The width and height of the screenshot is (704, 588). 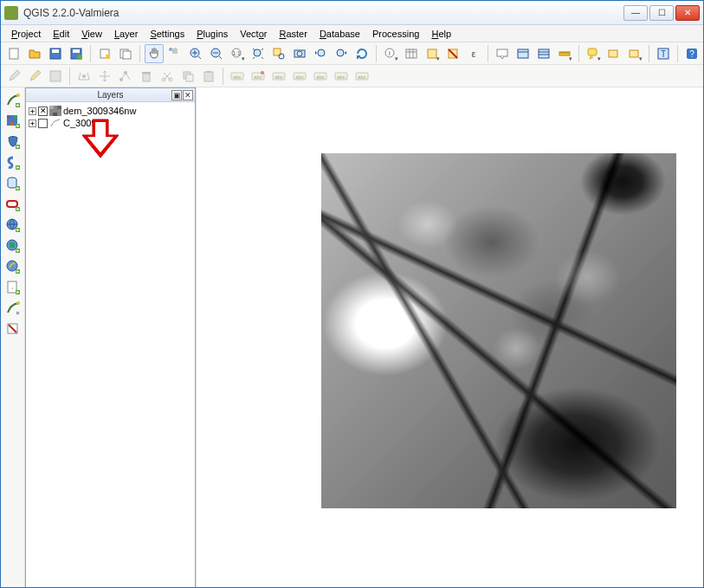 I want to click on annotation-button, so click(x=593, y=54).